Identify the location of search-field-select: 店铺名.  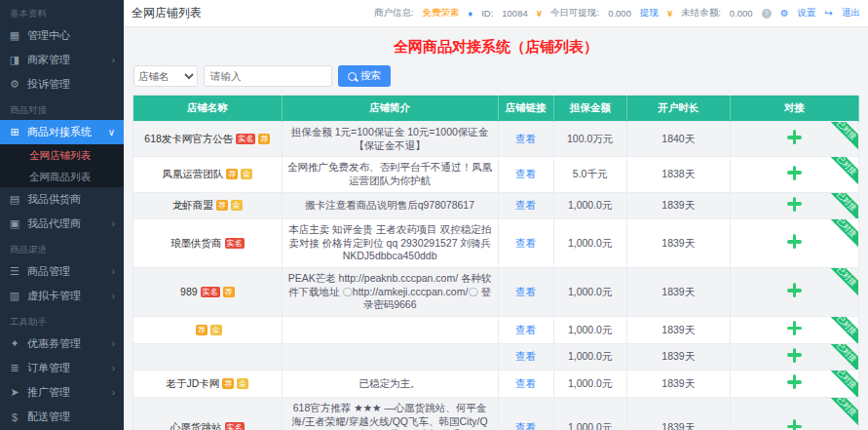
(166, 76).